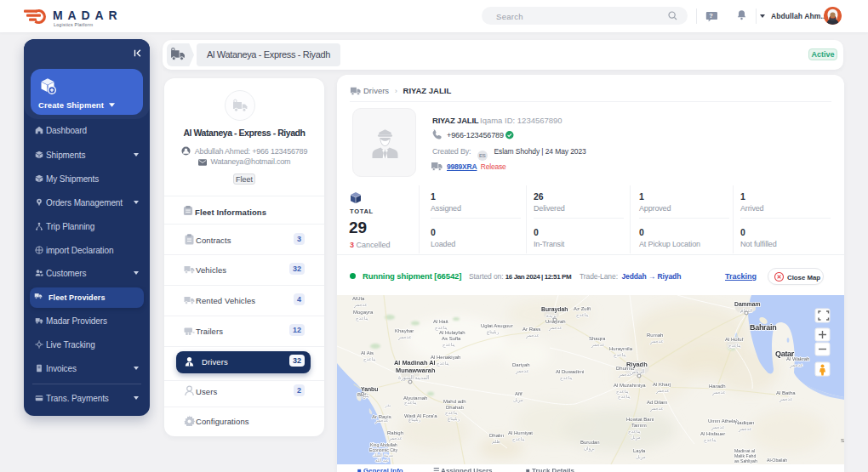  Describe the element at coordinates (745, 423) in the screenshot. I see `svg-text: Nadiqan` at that location.